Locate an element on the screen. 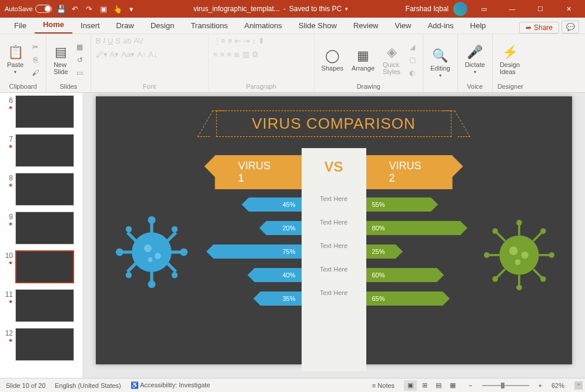 The image size is (585, 392). zoom-out-icon: − is located at coordinates (470, 386).